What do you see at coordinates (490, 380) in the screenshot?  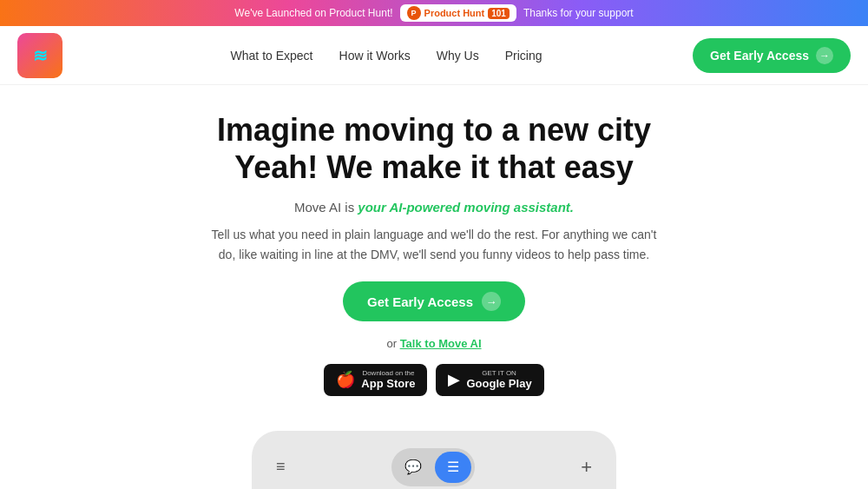 I see `google-play-badge: ▶ GET IT ON Google Play` at bounding box center [490, 380].